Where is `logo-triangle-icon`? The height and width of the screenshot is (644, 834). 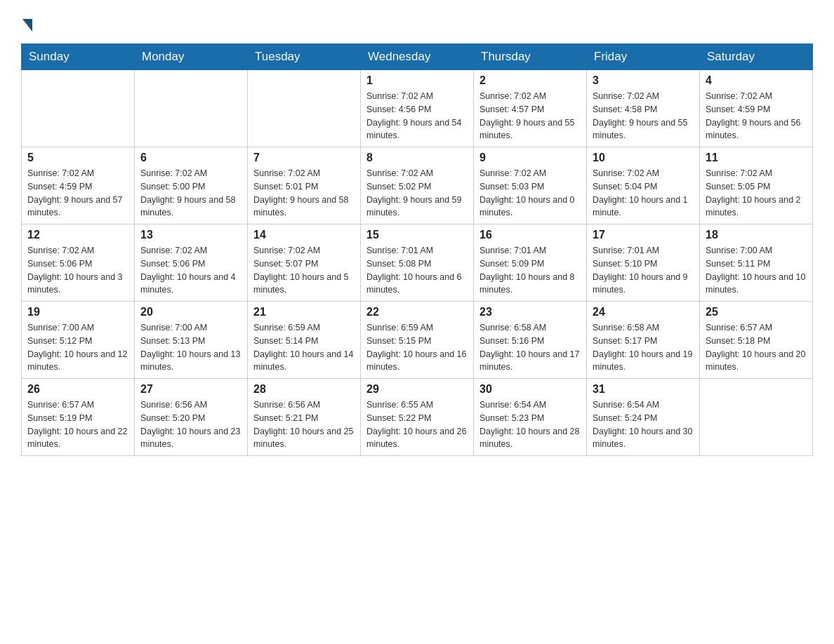
logo-triangle-icon is located at coordinates (27, 25).